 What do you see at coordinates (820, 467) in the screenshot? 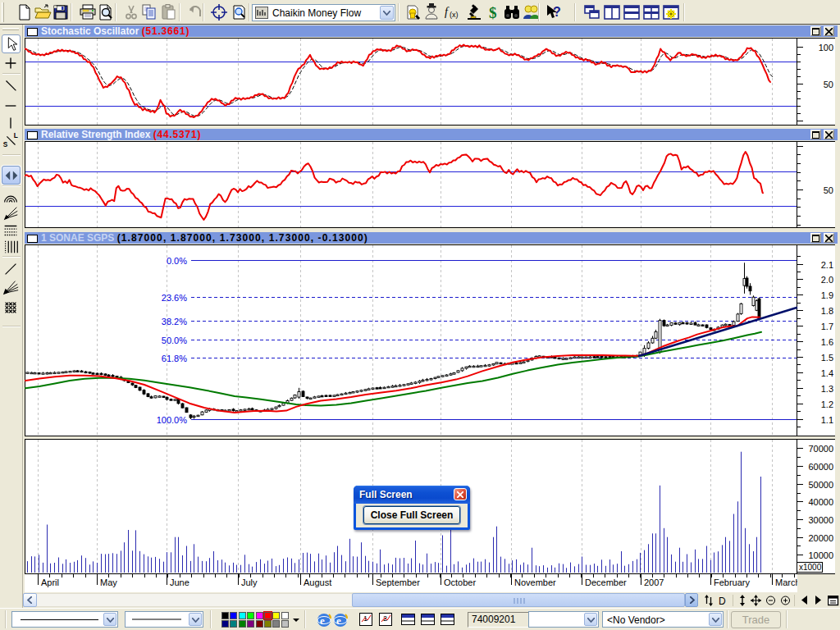
I see `svg-text: 60000` at bounding box center [820, 467].